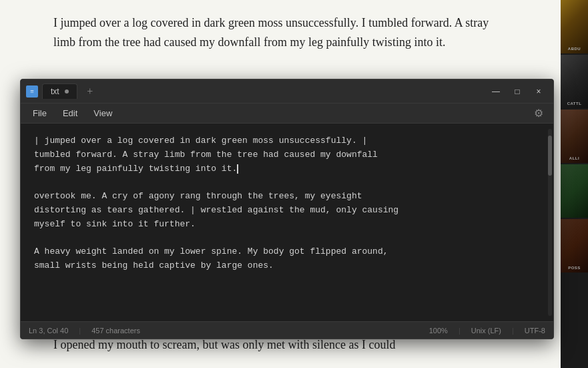 The width and height of the screenshot is (588, 368). Describe the element at coordinates (574, 104) in the screenshot. I see `thumbnail-2-label: CATTL` at that location.